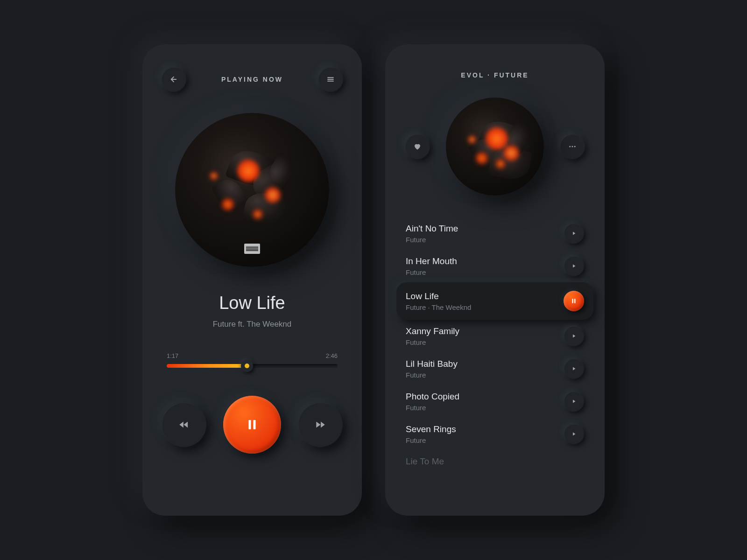  Describe the element at coordinates (495, 233) in the screenshot. I see `track-row: Ain't No TimeFuture` at that location.